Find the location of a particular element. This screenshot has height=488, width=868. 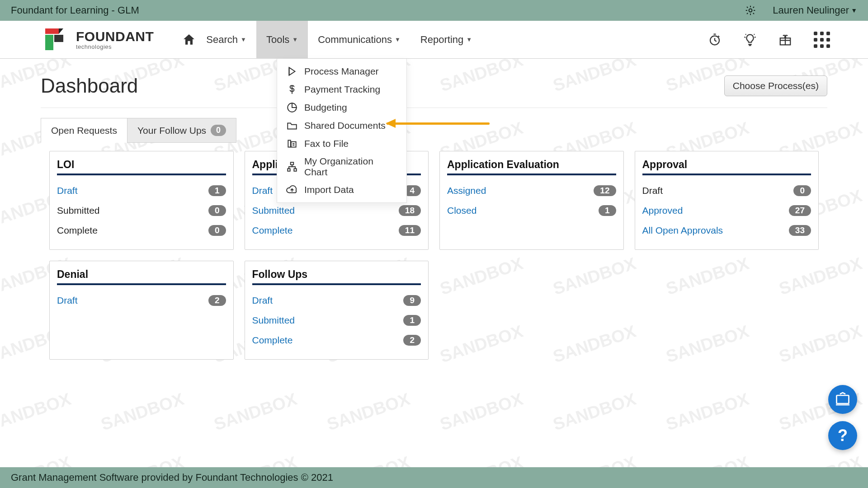

cloud-upload-icon is located at coordinates (292, 190).